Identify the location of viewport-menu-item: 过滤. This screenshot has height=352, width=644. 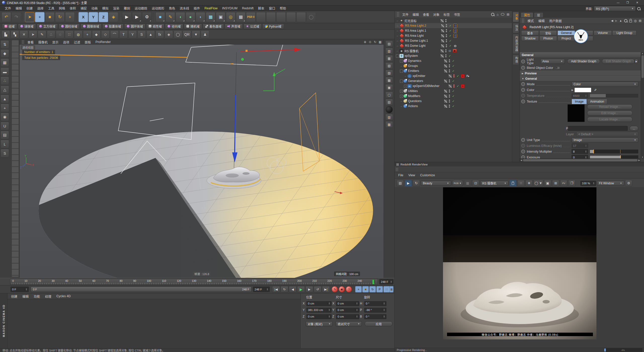
(77, 42).